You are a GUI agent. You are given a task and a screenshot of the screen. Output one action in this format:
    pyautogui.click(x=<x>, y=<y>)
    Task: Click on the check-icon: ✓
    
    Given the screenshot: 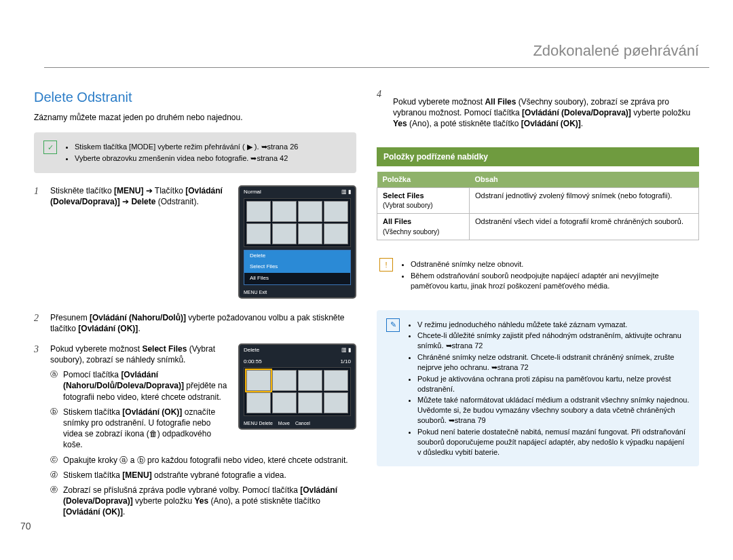 What is the action you would take?
    pyautogui.click(x=50, y=147)
    